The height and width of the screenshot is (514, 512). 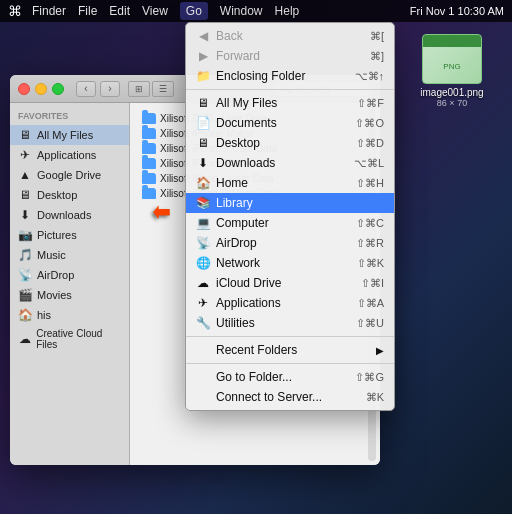 I want to click on sidebar-item-movies: 🎬 Movies, so click(x=70, y=295).